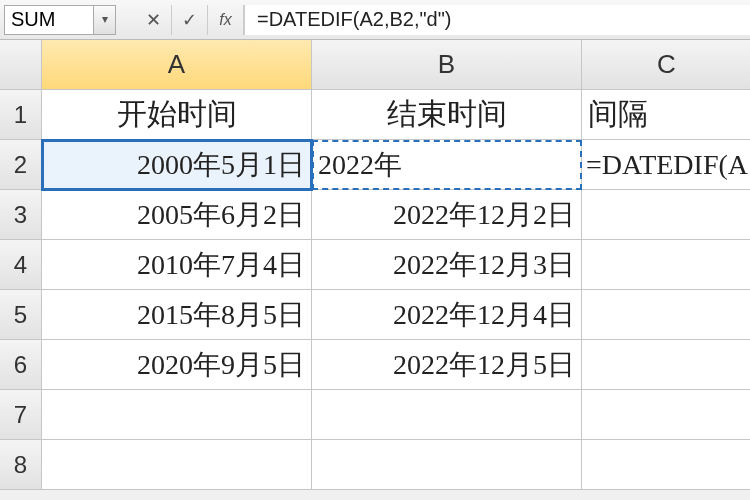 The image size is (750, 500). What do you see at coordinates (177, 65) in the screenshot?
I see `column-header-a: A` at bounding box center [177, 65].